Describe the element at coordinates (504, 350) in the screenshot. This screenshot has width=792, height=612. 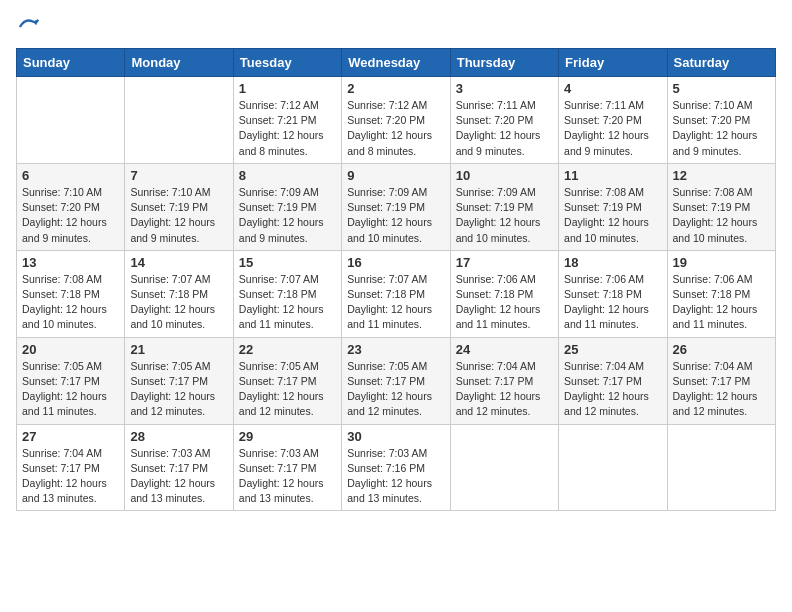
I see `day-number: 24` at that location.